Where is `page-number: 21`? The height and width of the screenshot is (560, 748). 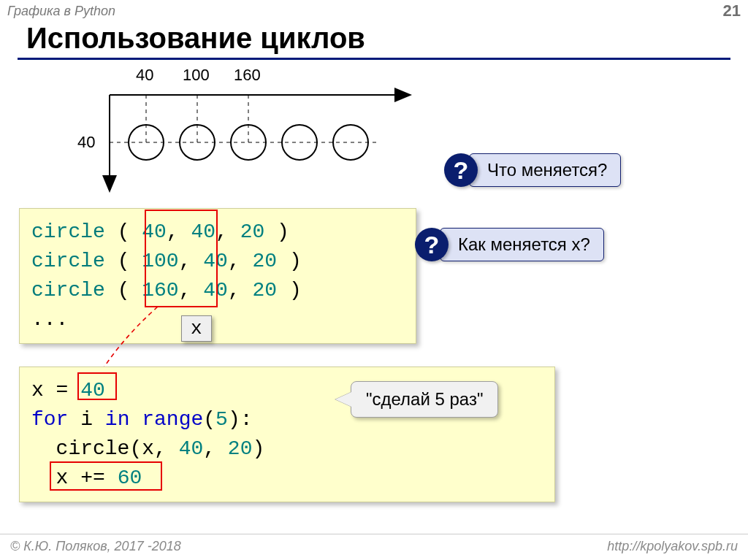
page-number: 21 is located at coordinates (732, 11).